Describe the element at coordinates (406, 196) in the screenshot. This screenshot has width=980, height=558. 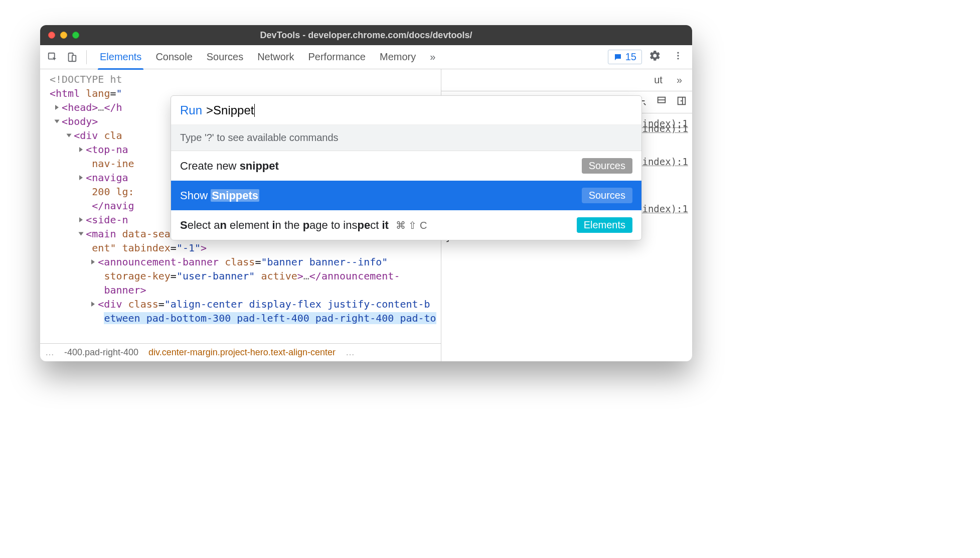
I see `command-menu-item: Show SnippetsSources` at that location.